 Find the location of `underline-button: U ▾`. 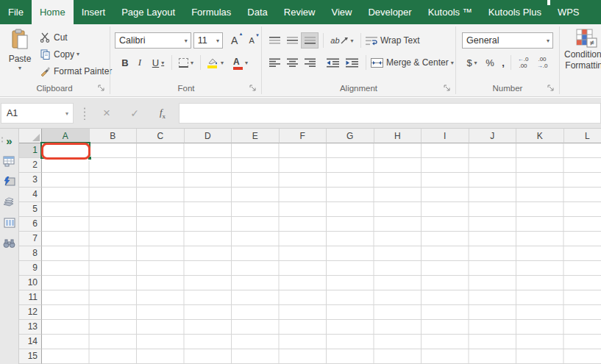

underline-button: U ▾ is located at coordinates (158, 63).